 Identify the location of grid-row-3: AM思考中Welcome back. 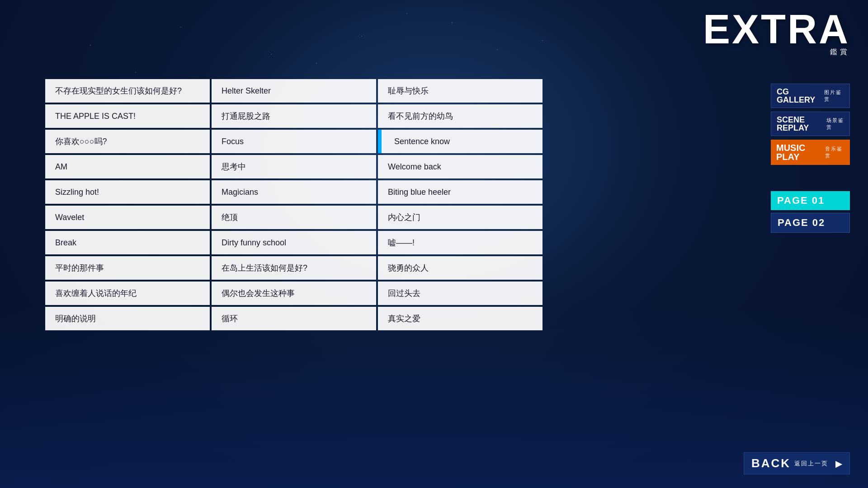
(294, 167).